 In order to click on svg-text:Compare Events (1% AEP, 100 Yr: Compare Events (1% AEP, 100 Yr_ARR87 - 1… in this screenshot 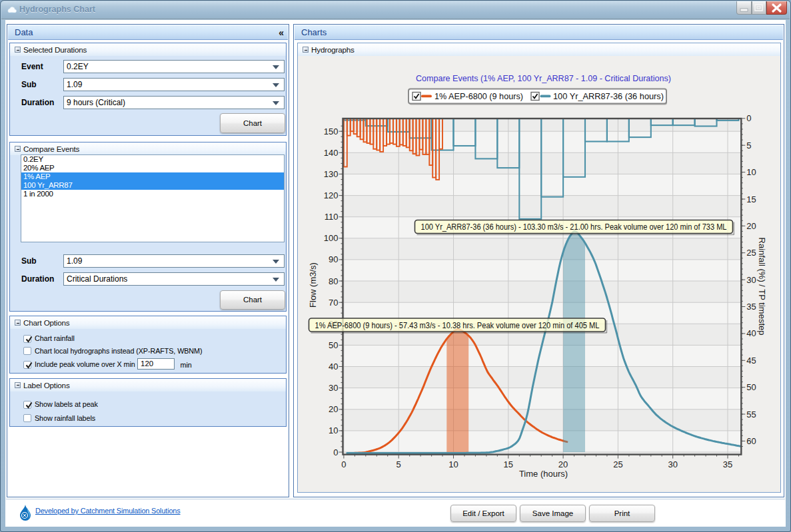, I will do `click(544, 79)`.